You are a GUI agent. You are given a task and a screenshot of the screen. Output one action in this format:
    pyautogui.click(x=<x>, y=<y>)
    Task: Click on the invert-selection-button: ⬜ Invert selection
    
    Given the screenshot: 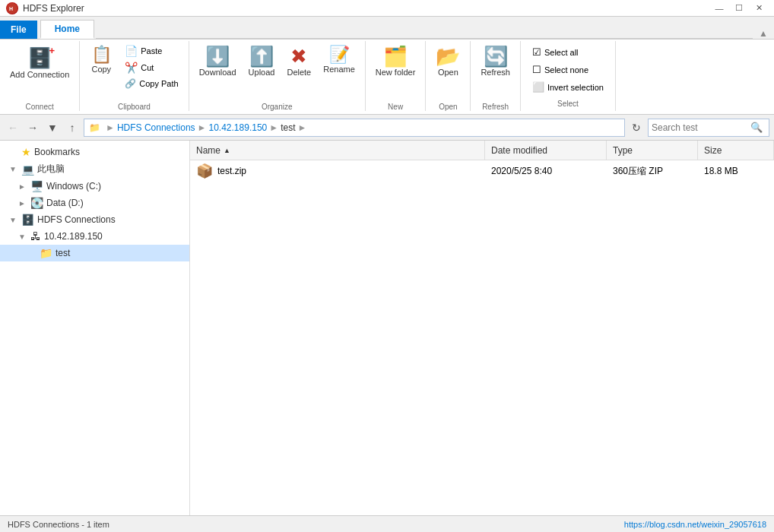 What is the action you would take?
    pyautogui.click(x=568, y=87)
    